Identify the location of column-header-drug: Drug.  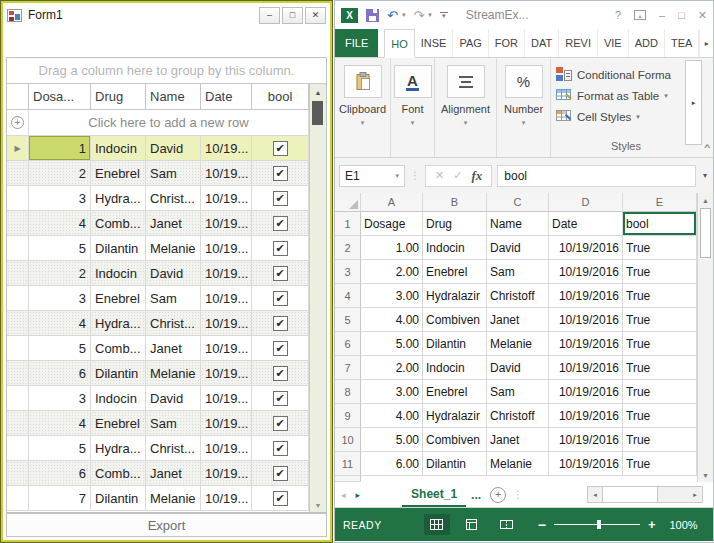
(118, 97).